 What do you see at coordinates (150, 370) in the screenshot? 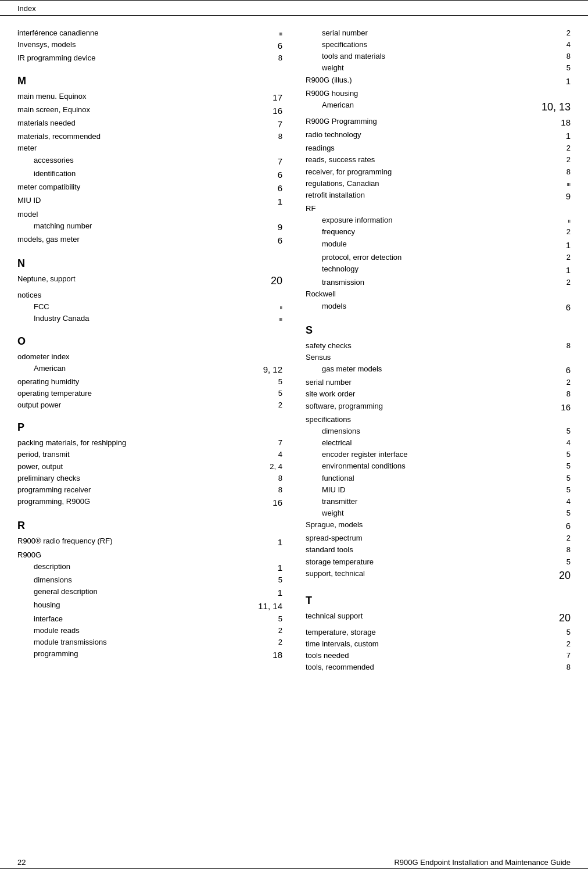
I see `index-entry: American9, 12` at bounding box center [150, 370].